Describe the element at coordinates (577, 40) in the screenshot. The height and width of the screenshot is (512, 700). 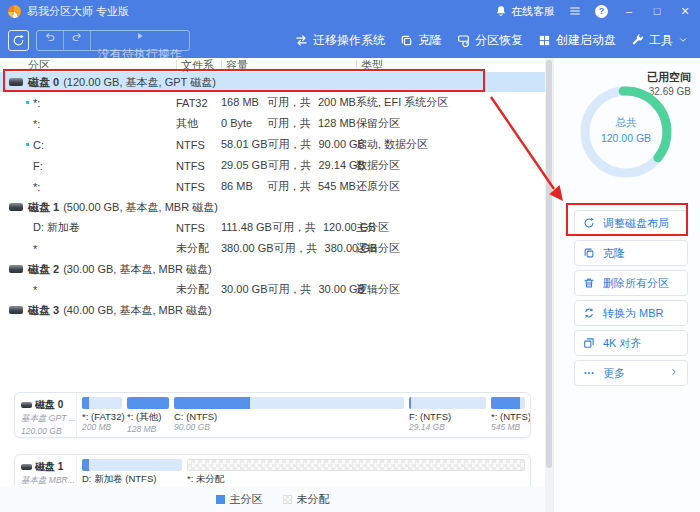
I see `toolbar-action-create-boot-disk: 创建启动盘` at that location.